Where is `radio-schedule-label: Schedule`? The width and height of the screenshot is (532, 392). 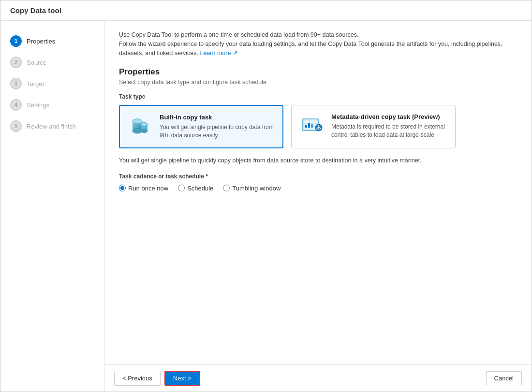
radio-schedule-label: Schedule is located at coordinates (200, 189).